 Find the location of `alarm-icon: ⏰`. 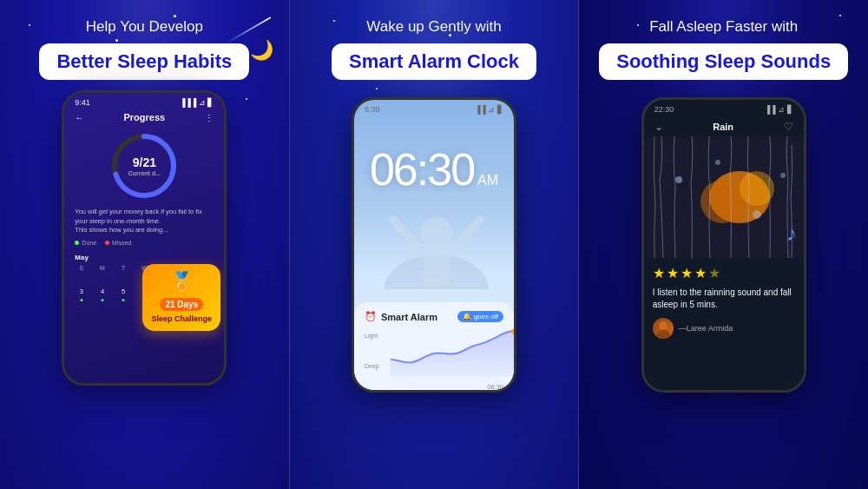

alarm-icon: ⏰ is located at coordinates (371, 316).